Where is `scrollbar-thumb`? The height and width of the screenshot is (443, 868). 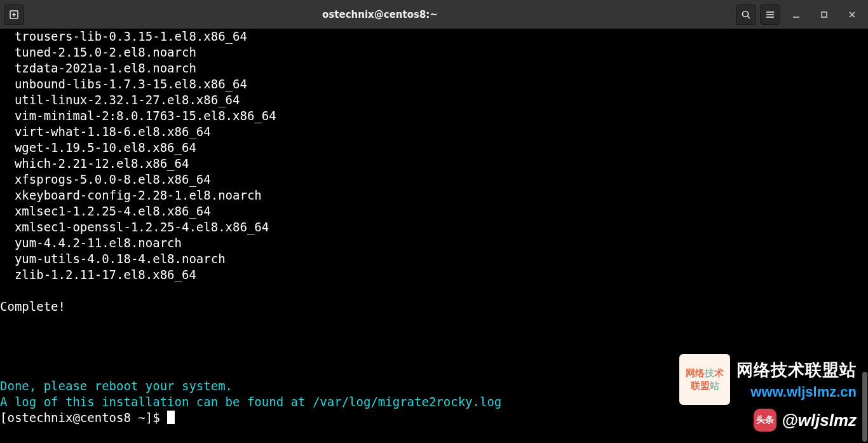
scrollbar-thumb is located at coordinates (865, 407).